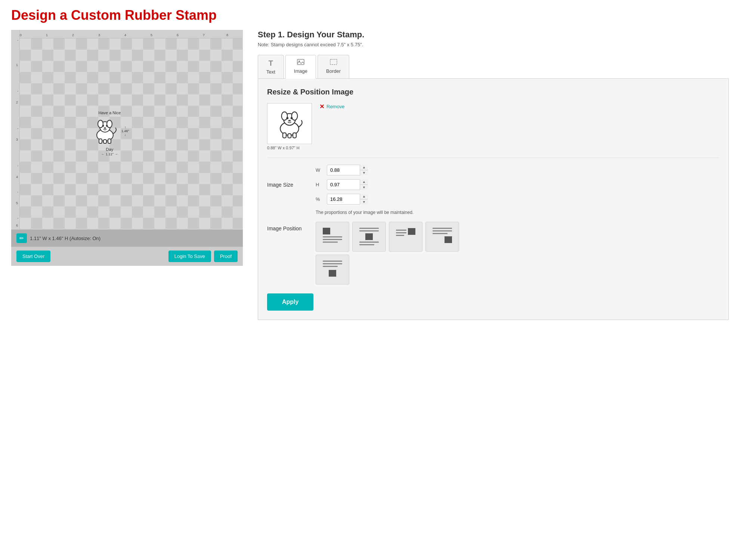  I want to click on height-spin-up: ▲, so click(364, 182).